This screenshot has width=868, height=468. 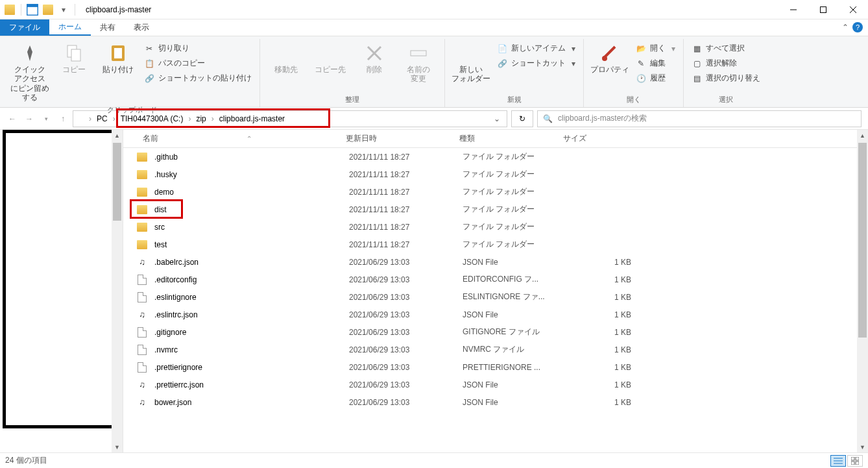 I want to click on invert-selection-button: ▤選択の切り替え, so click(x=726, y=78).